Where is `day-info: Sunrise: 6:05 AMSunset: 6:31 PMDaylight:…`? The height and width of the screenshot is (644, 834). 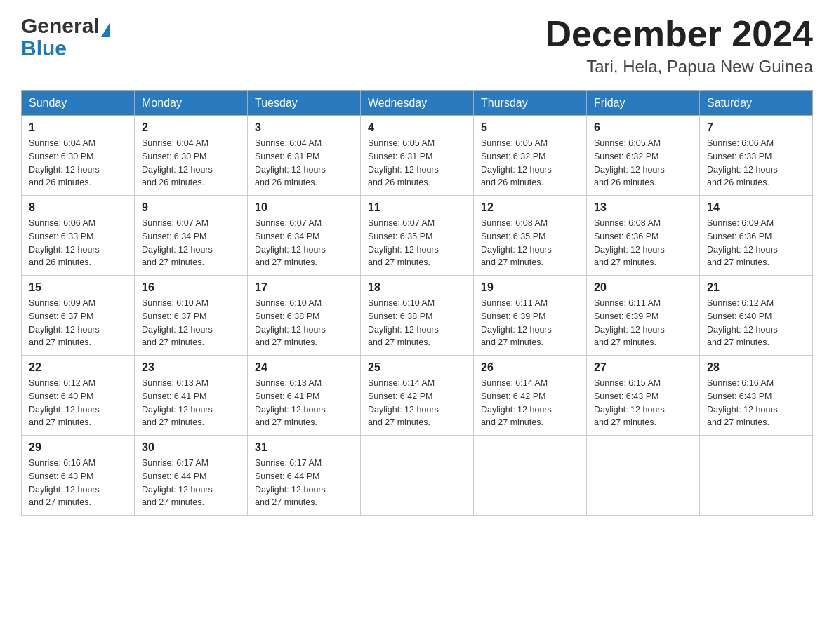 day-info: Sunrise: 6:05 AMSunset: 6:31 PMDaylight:… is located at coordinates (417, 163).